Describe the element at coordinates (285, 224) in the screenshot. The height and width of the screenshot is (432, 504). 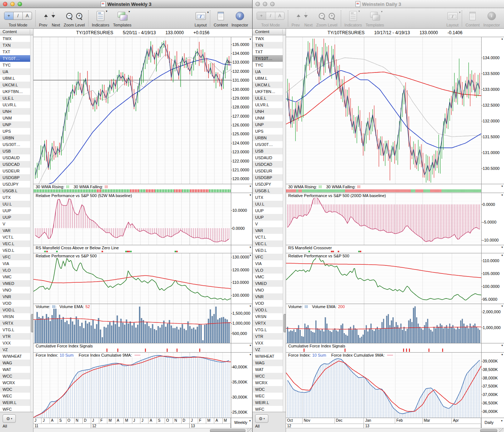
I see `sidebar-scrollbar` at that location.